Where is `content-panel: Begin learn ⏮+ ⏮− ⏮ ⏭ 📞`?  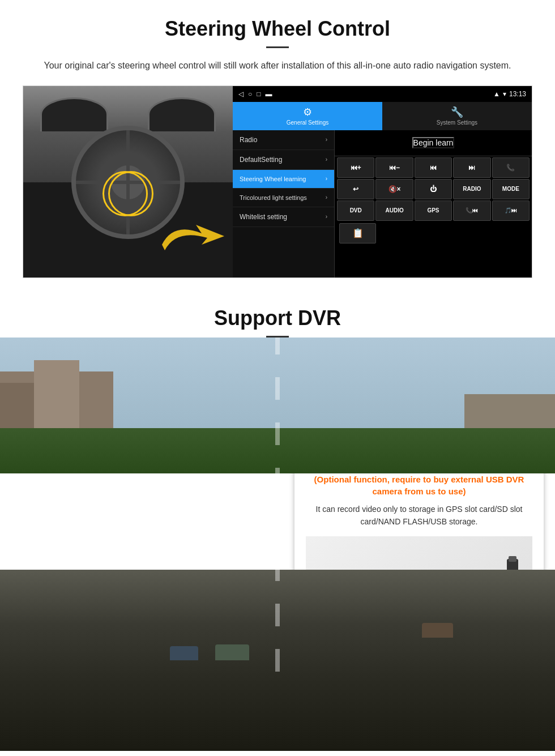 content-panel: Begin learn ⏮+ ⏮− ⏮ ⏭ 📞 is located at coordinates (433, 204).